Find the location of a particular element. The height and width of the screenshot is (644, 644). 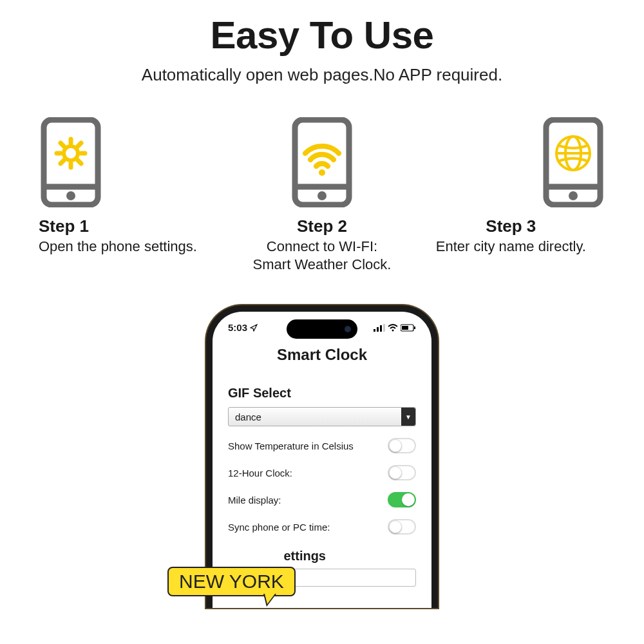

step-3-title: Step 3 is located at coordinates (511, 227).